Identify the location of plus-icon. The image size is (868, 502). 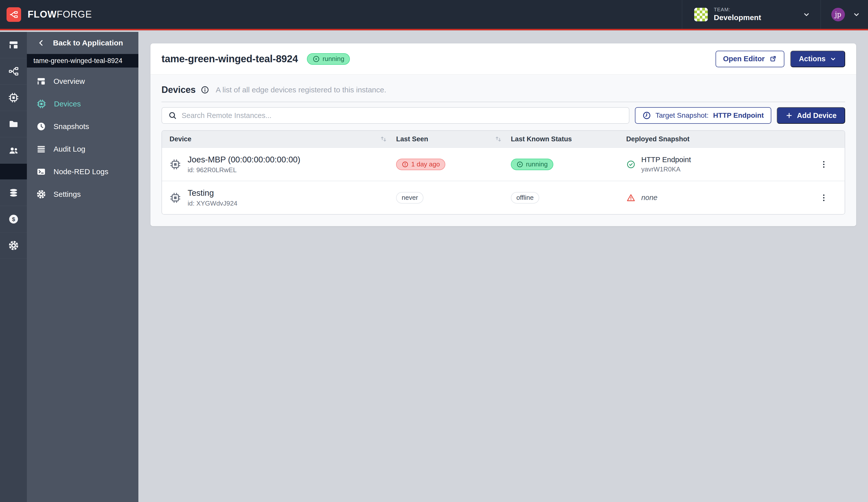
(789, 115).